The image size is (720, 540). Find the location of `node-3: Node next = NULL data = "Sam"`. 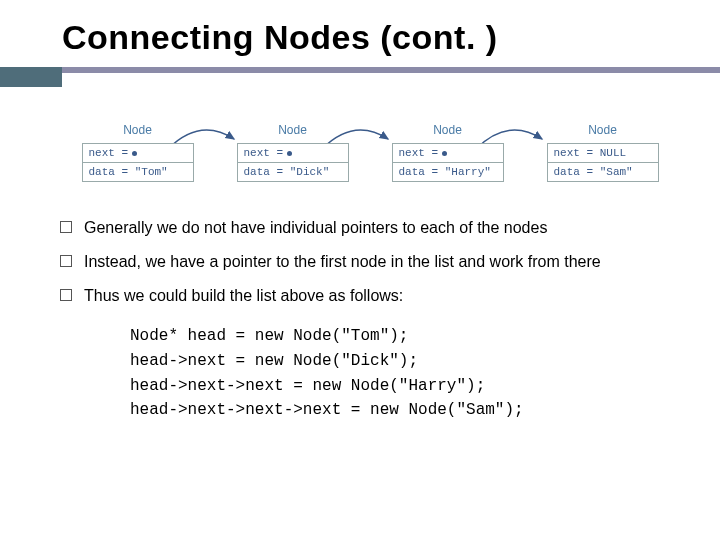

node-3: Node next = NULL data = "Sam" is located at coordinates (603, 152).